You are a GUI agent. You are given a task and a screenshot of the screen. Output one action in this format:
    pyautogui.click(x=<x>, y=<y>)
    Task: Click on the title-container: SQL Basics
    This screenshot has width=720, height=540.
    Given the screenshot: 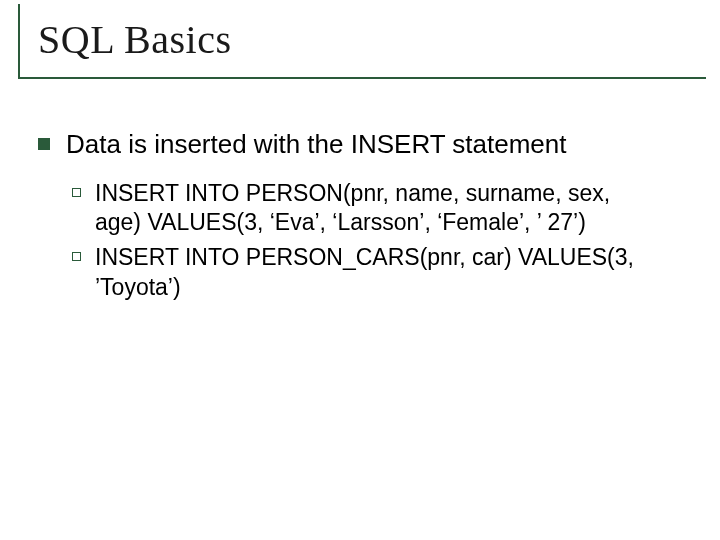 What is the action you would take?
    pyautogui.click(x=362, y=42)
    